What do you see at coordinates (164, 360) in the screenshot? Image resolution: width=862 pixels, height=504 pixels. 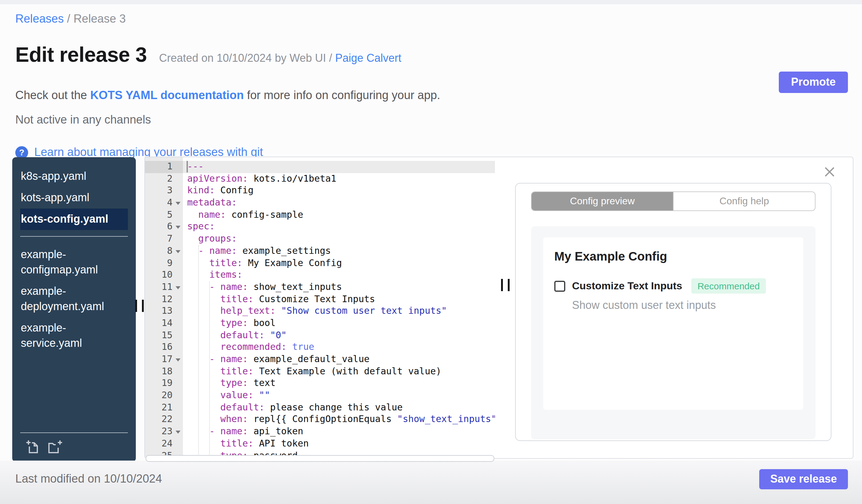 I see `gutter-line-number: 17` at bounding box center [164, 360].